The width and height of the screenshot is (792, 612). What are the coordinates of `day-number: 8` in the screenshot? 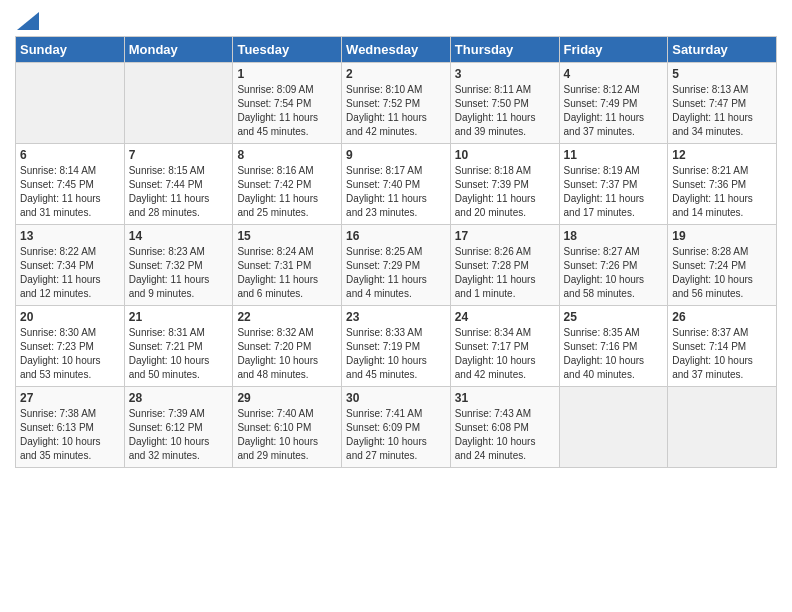 It's located at (287, 155).